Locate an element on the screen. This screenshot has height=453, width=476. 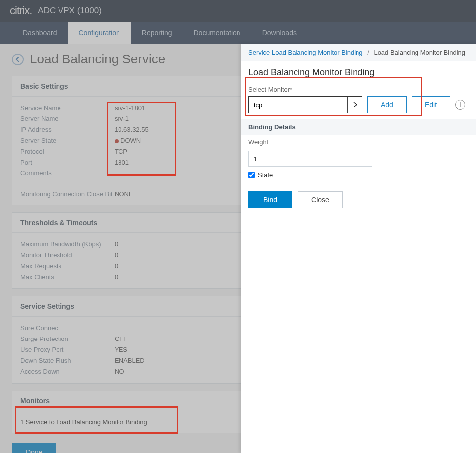
tab-documentation: Documentation is located at coordinates (217, 33).